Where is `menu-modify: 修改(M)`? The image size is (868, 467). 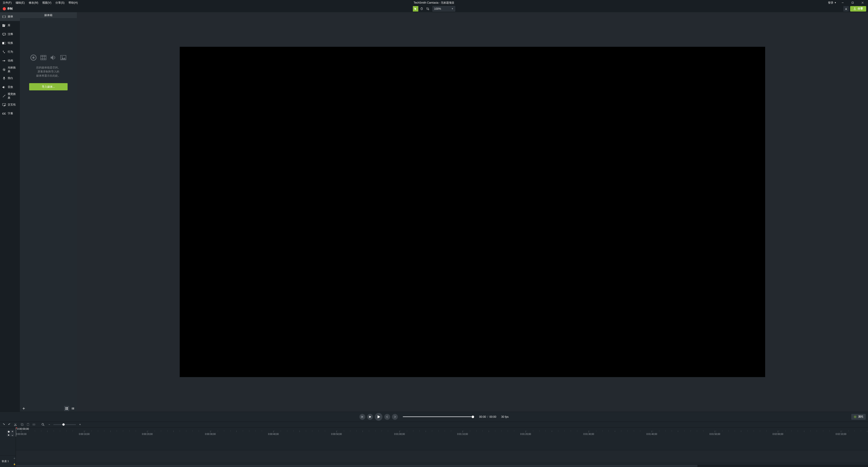 menu-modify: 修改(M) is located at coordinates (34, 3).